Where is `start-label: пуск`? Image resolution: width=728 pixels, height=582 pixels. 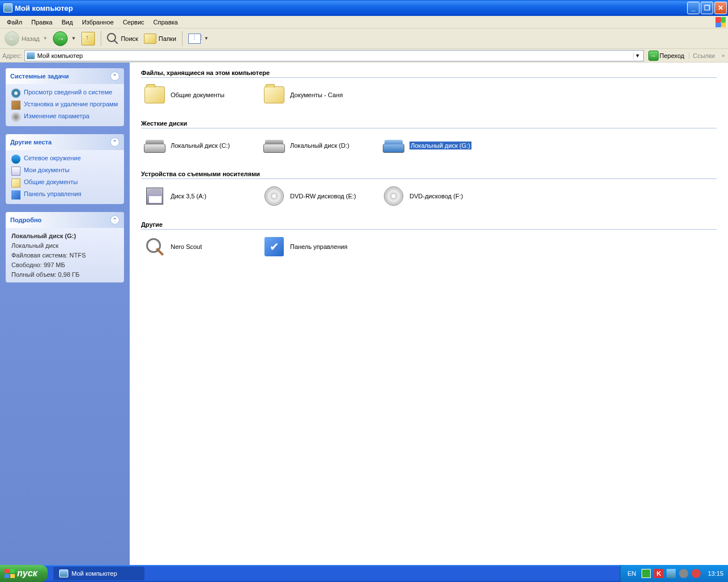 start-label: пуск is located at coordinates (27, 573).